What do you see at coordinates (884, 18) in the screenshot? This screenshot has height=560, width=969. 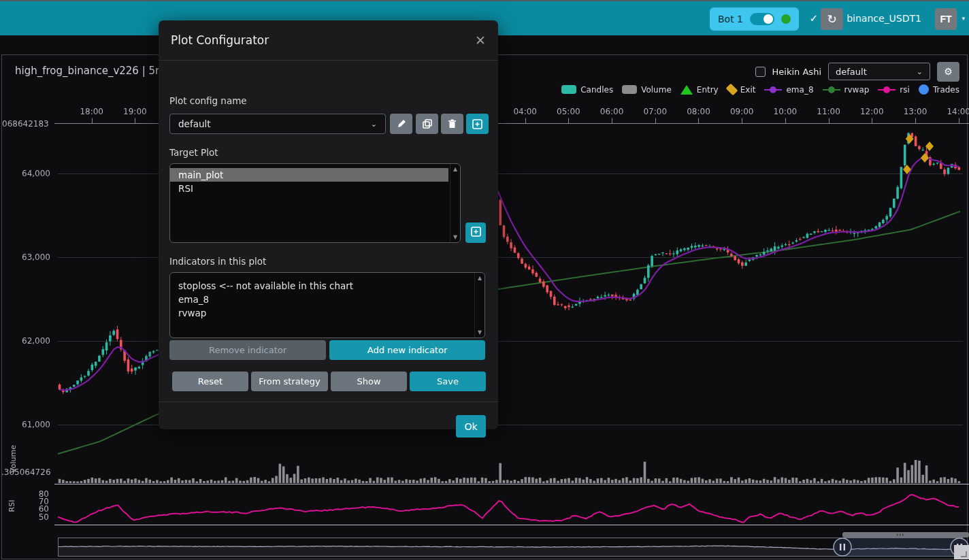 I see `bot-instance-label: binance_USDT1` at bounding box center [884, 18].